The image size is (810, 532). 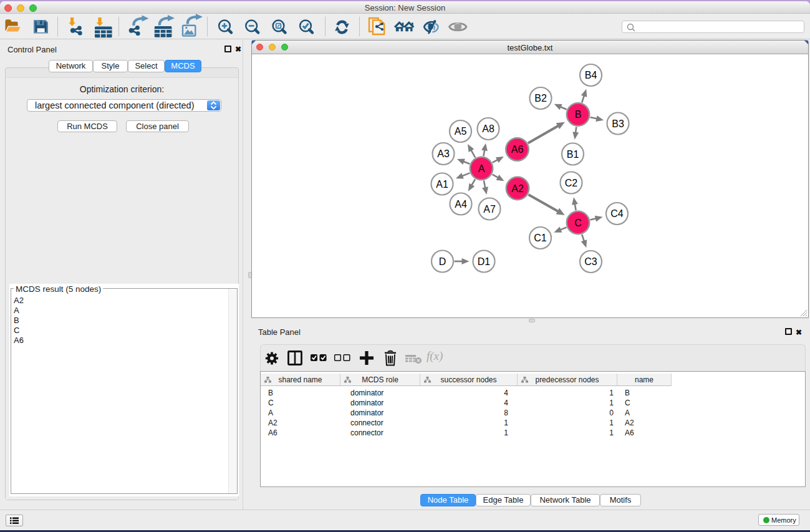 What do you see at coordinates (461, 205) in the screenshot?
I see `svg-text: A4` at bounding box center [461, 205].